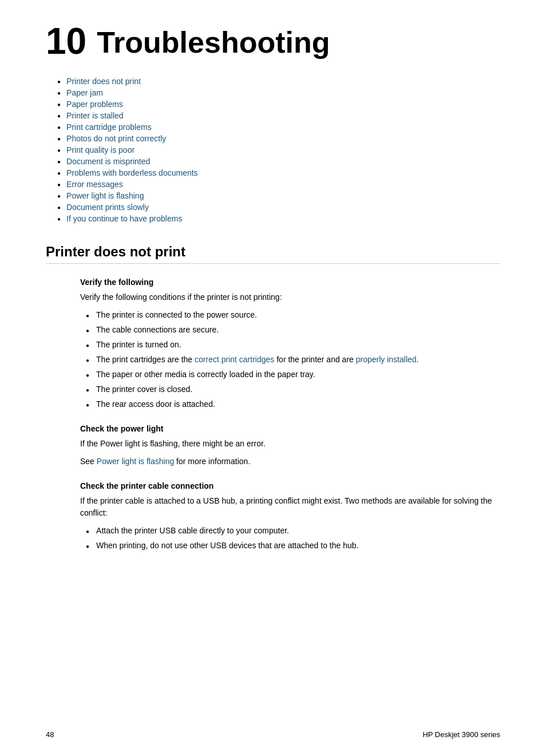 The width and height of the screenshot is (546, 756). What do you see at coordinates (279, 127) in the screenshot?
I see `list-item: Print cartridge problems` at bounding box center [279, 127].